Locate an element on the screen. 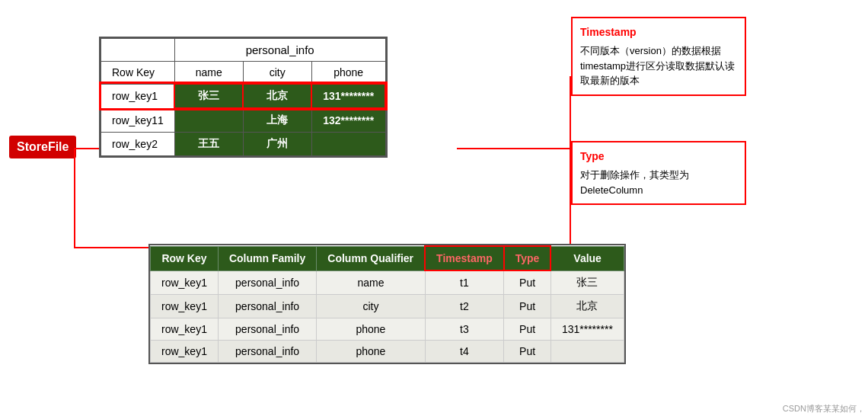 The image size is (868, 416). top-table: personal_info Row Key name city phone ro… is located at coordinates (244, 98).